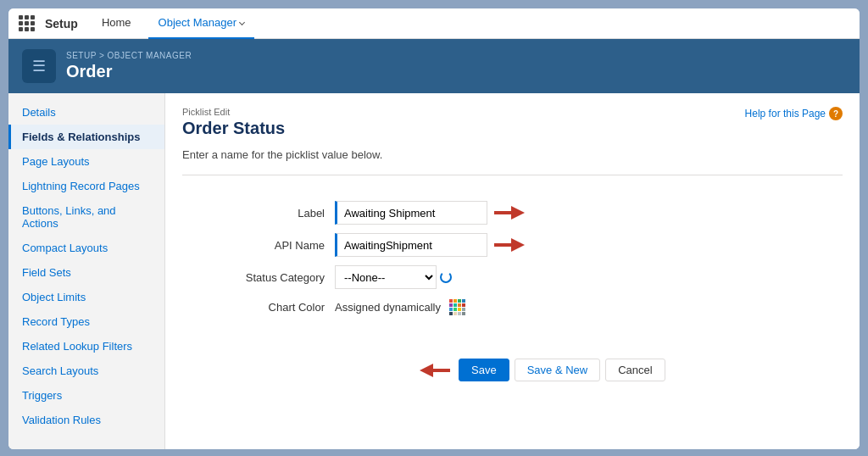  What do you see at coordinates (512, 370) in the screenshot?
I see `form-buttons: Save Save & New Cancel` at bounding box center [512, 370].